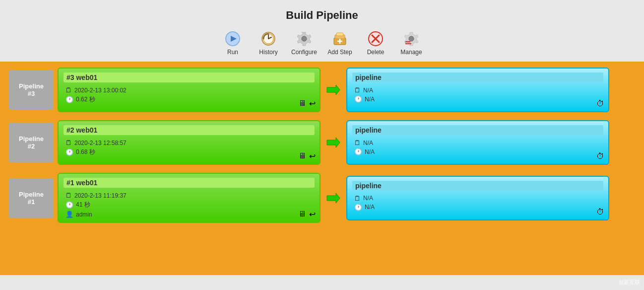 This screenshot has width=644, height=290. What do you see at coordinates (322, 44) in the screenshot?
I see `toolbar: Run History Configure` at bounding box center [322, 44].